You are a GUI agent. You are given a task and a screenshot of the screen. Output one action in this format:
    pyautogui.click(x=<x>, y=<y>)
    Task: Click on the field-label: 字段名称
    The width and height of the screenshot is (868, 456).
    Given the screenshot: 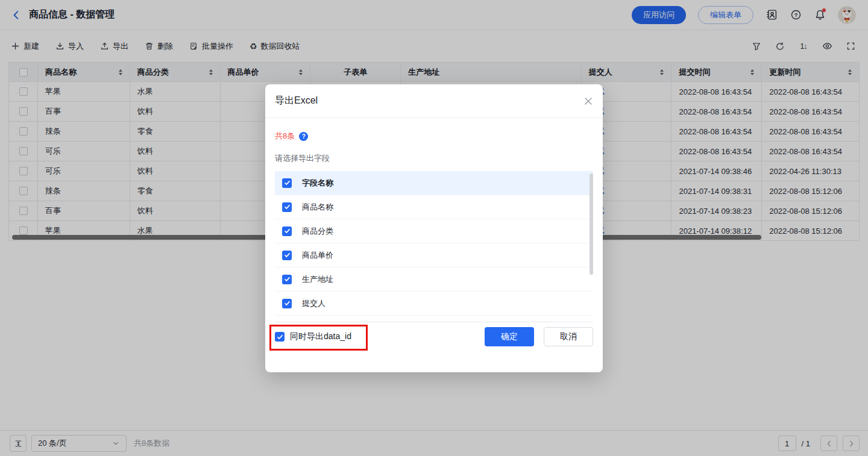 What is the action you would take?
    pyautogui.click(x=318, y=183)
    